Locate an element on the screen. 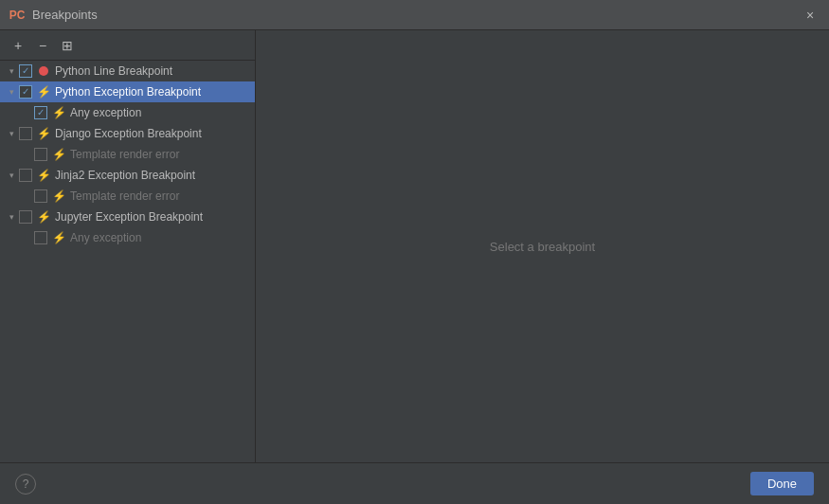  tree-item-python-line: Python Line Breakpoint is located at coordinates (127, 71).